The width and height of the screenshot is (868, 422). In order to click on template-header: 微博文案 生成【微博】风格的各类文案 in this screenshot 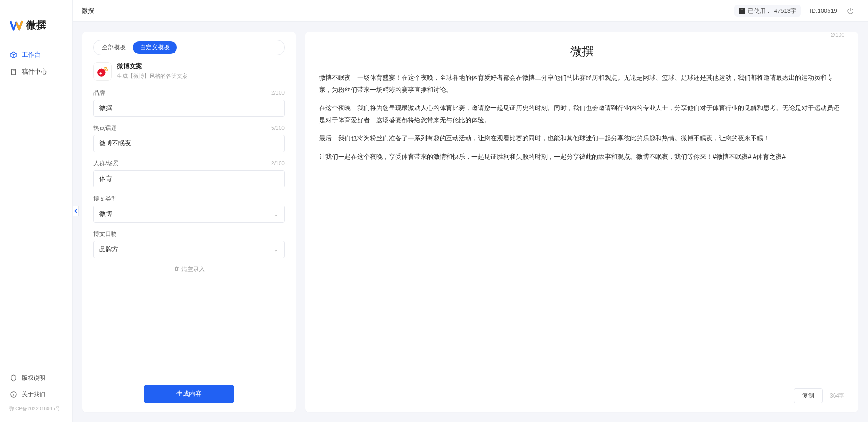, I will do `click(189, 72)`.